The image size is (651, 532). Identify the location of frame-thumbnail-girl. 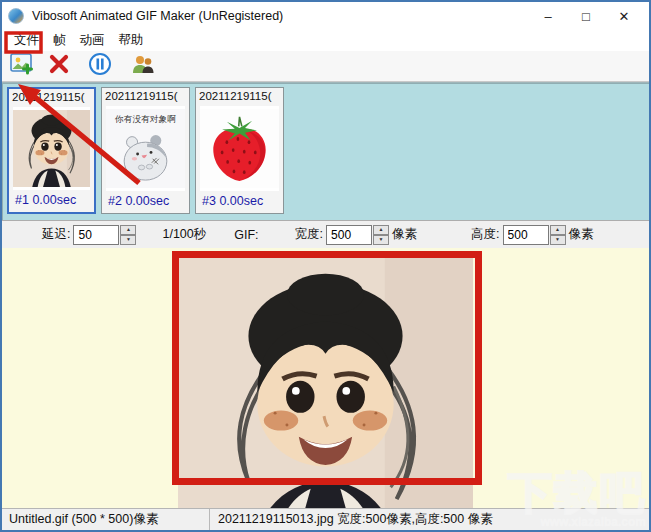
(52, 148).